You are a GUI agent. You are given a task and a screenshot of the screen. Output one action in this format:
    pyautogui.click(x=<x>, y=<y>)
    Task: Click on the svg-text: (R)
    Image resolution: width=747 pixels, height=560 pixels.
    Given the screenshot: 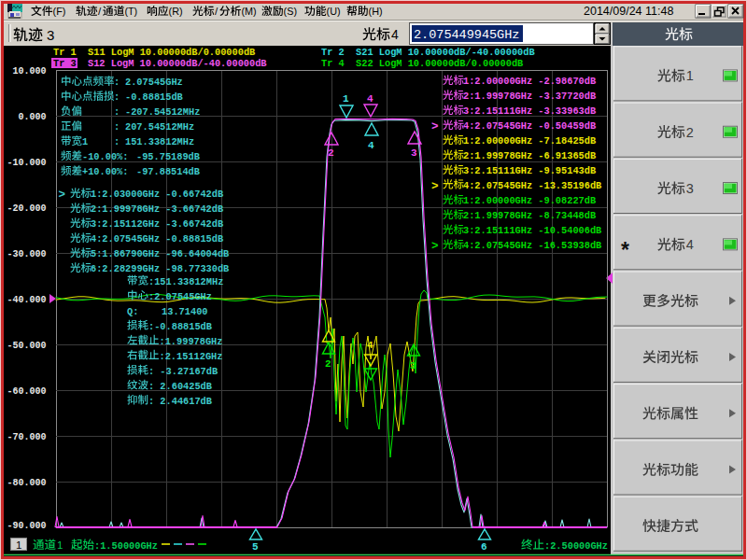 What is the action you would take?
    pyautogui.click(x=176, y=11)
    